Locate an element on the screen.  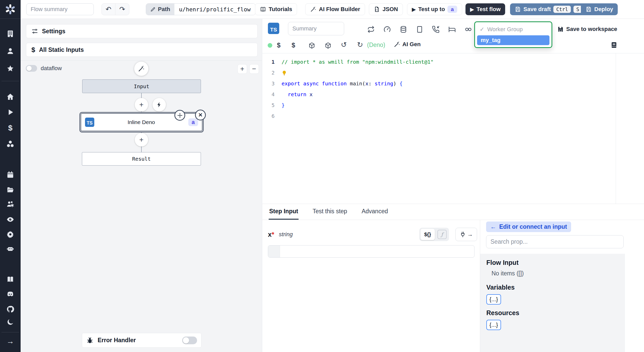
code-lines: // import * as wmill from "npm:windmill-… is located at coordinates (358, 89).